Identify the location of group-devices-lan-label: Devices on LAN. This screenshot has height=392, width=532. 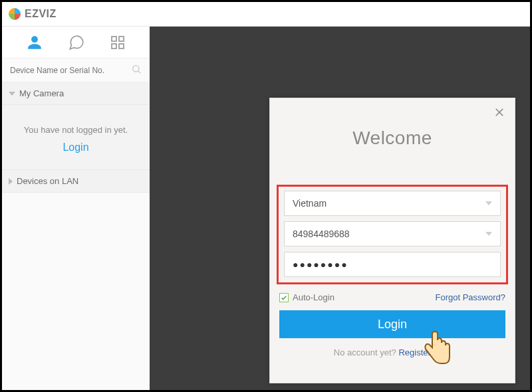
(48, 181).